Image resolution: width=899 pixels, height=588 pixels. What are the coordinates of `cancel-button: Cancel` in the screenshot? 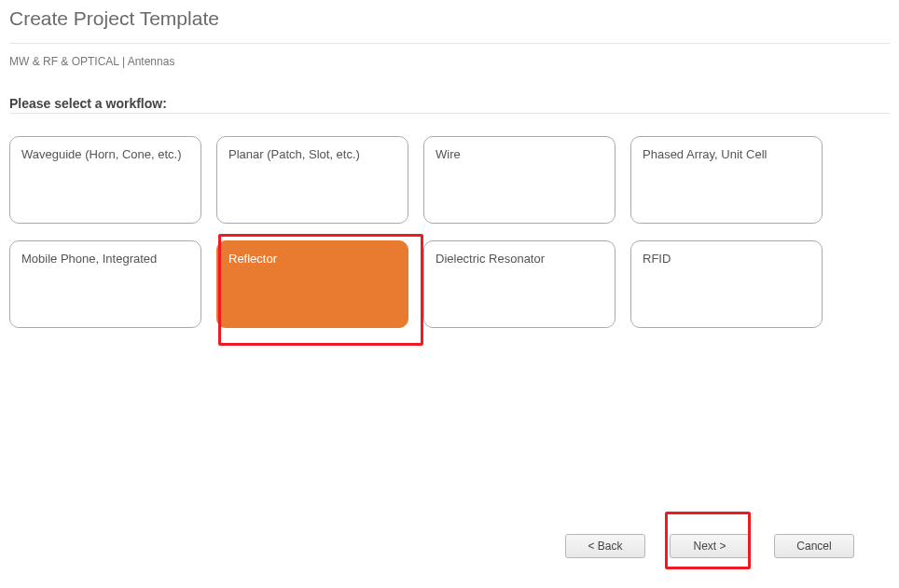 It's located at (814, 546).